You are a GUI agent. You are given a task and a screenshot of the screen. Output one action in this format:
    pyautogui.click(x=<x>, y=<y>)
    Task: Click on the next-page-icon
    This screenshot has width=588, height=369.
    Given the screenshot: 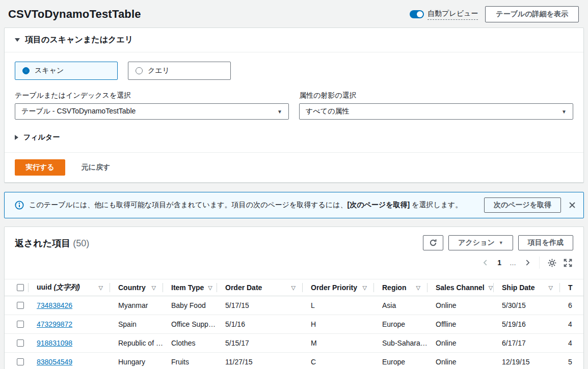 What is the action you would take?
    pyautogui.click(x=527, y=263)
    